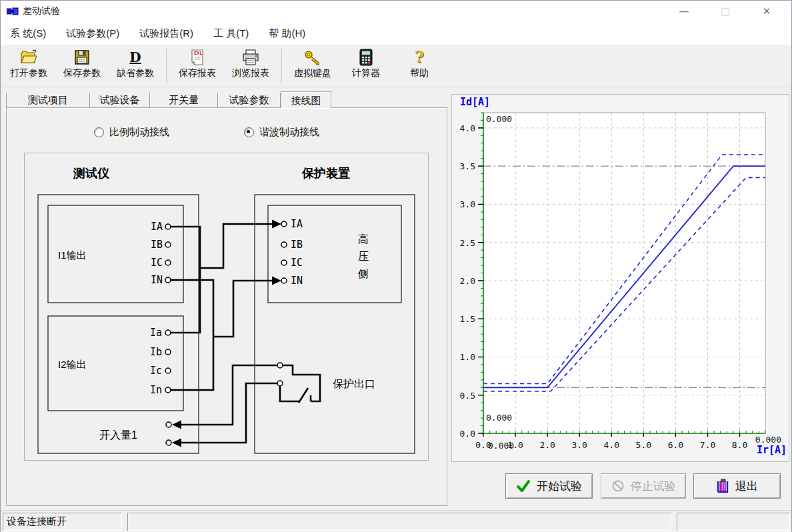 The width and height of the screenshot is (792, 532). I want to click on svg-text: In, so click(156, 390).